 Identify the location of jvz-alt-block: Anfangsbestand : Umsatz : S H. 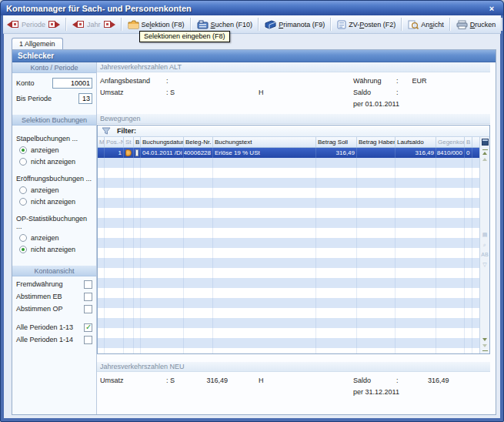
(294, 93).